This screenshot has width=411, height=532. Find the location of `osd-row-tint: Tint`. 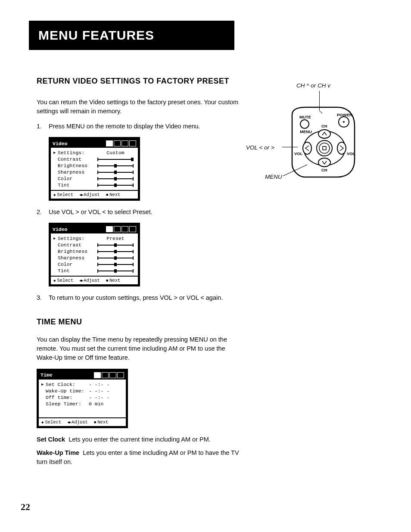

osd-row-tint: Tint is located at coordinates (77, 185).